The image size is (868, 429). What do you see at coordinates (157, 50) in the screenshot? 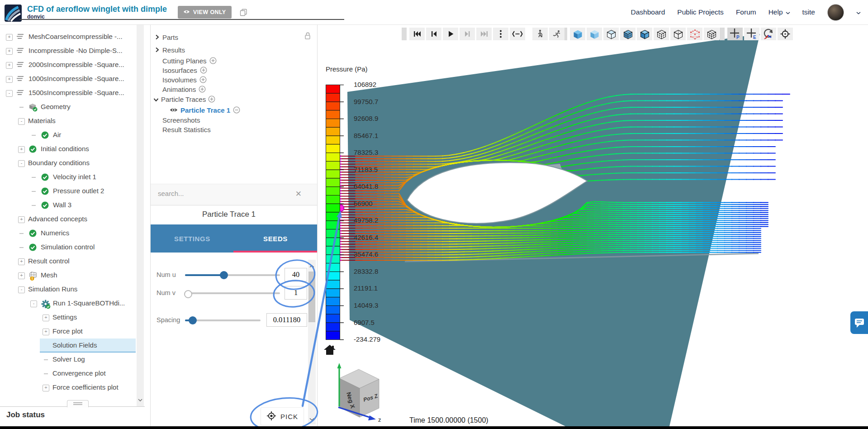
I see `chevron-right-icon` at bounding box center [157, 50].